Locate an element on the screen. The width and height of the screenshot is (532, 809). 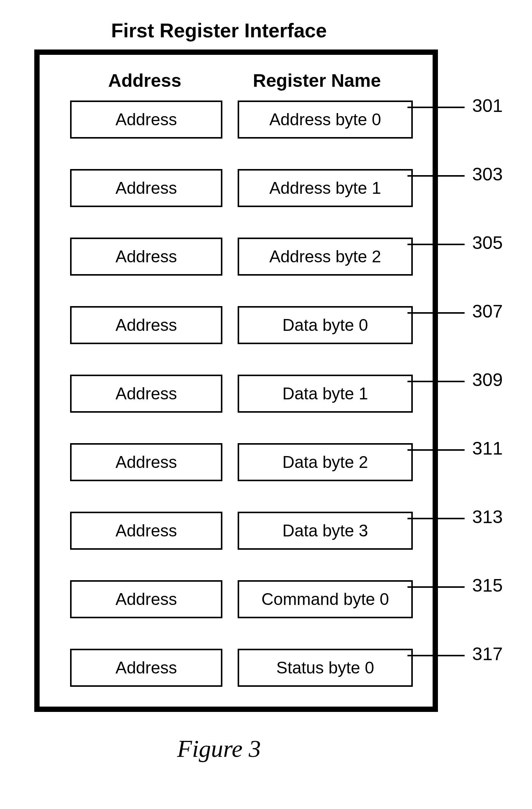
register-cell: Address byte 0 is located at coordinates (325, 120).